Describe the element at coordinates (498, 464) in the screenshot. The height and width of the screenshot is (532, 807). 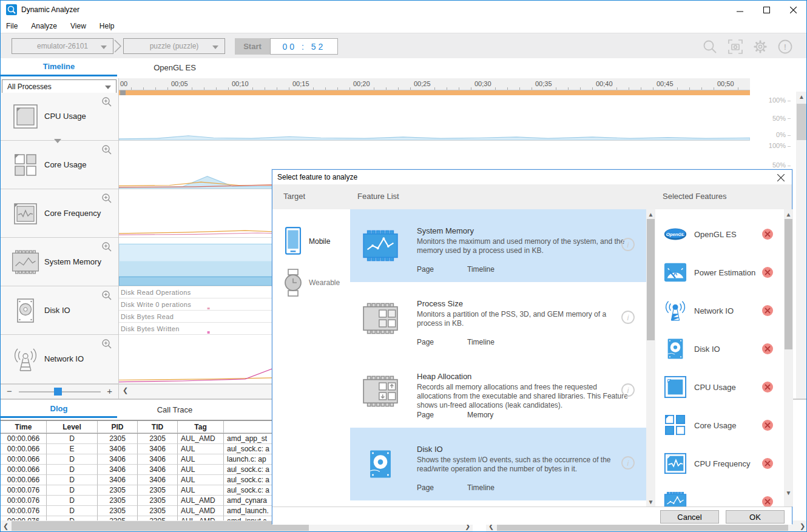
I see `feature-item-disk-io: Disk IO Shows the system I/O events, suc…` at that location.